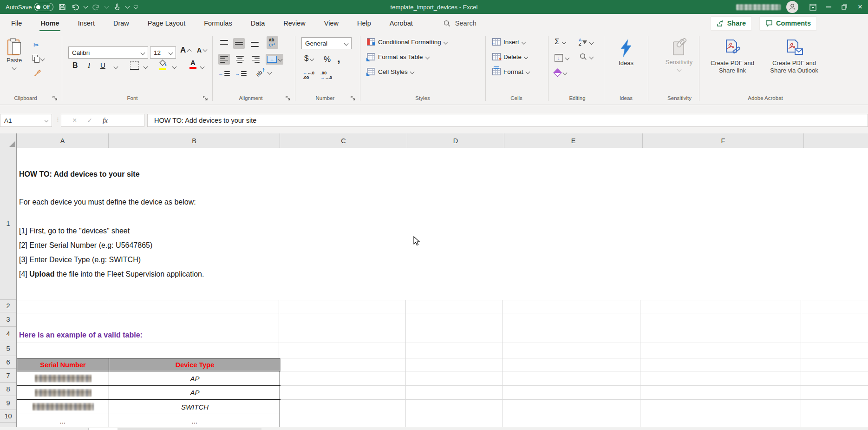  What do you see at coordinates (272, 43) in the screenshot?
I see `wrap-text-button: abc↵` at bounding box center [272, 43].